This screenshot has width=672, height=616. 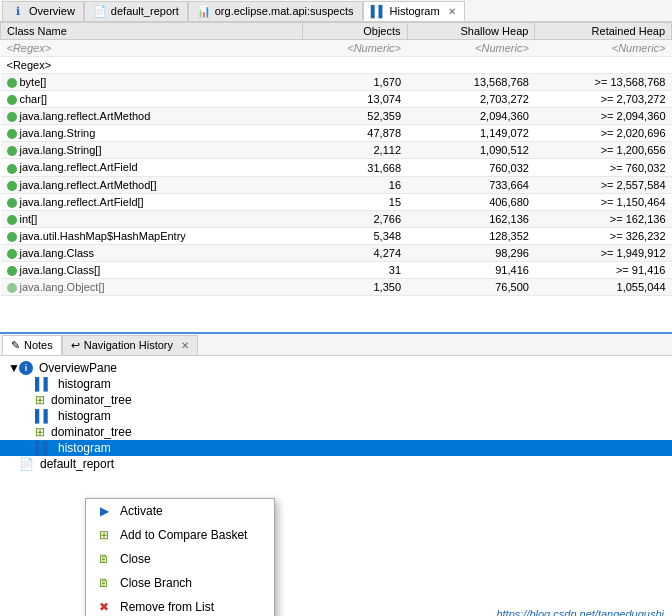 I want to click on filter-shallow: <Numeric>, so click(x=471, y=48).